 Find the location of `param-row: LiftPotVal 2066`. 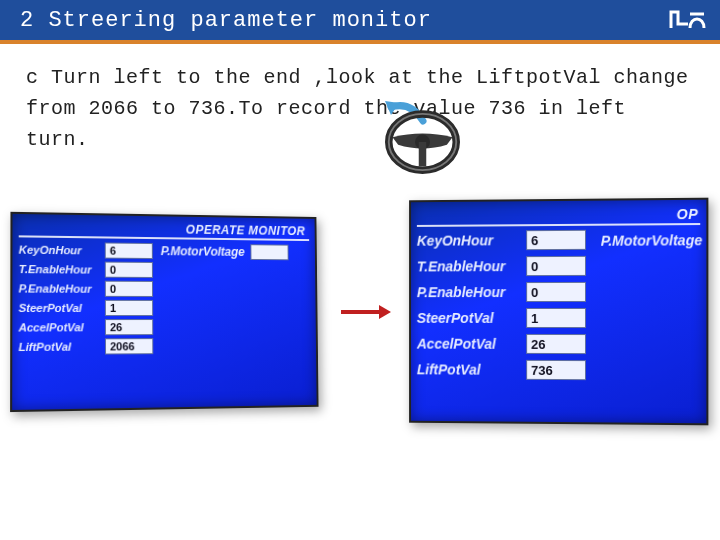

param-row: LiftPotVal 2066 is located at coordinates (86, 346).